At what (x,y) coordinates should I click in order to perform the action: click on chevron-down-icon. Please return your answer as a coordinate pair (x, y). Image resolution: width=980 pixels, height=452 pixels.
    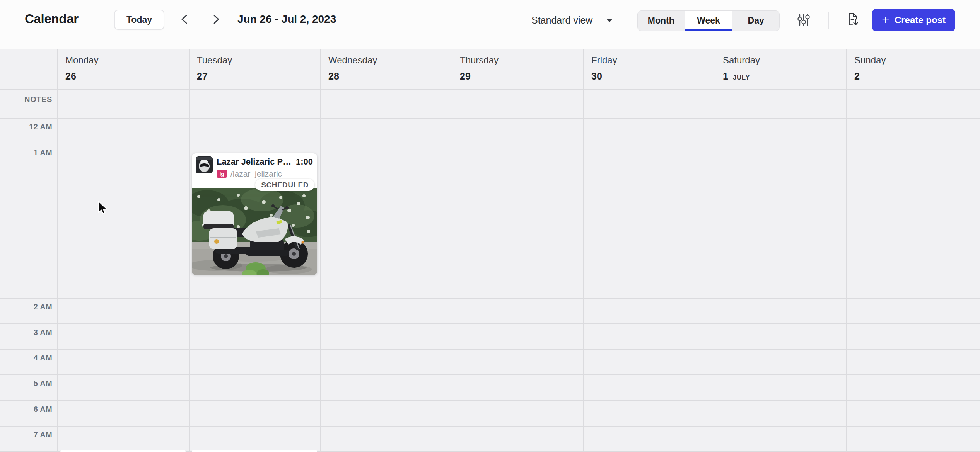
    Looking at the image, I should click on (610, 22).